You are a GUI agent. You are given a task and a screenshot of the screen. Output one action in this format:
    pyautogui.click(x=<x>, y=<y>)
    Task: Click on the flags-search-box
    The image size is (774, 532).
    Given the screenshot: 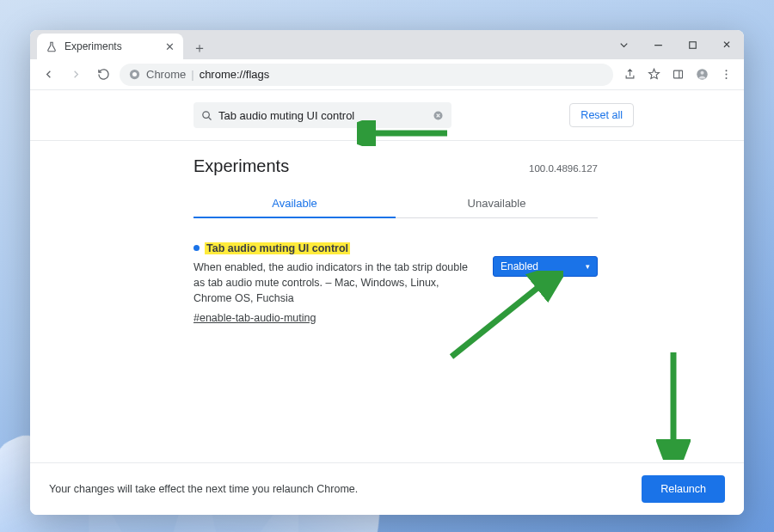 What is the action you would take?
    pyautogui.click(x=322, y=115)
    